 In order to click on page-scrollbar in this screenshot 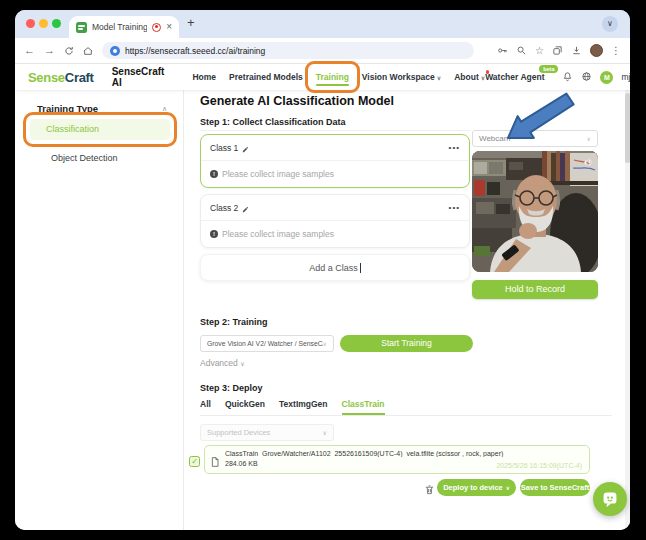, I will do `click(628, 310)`.